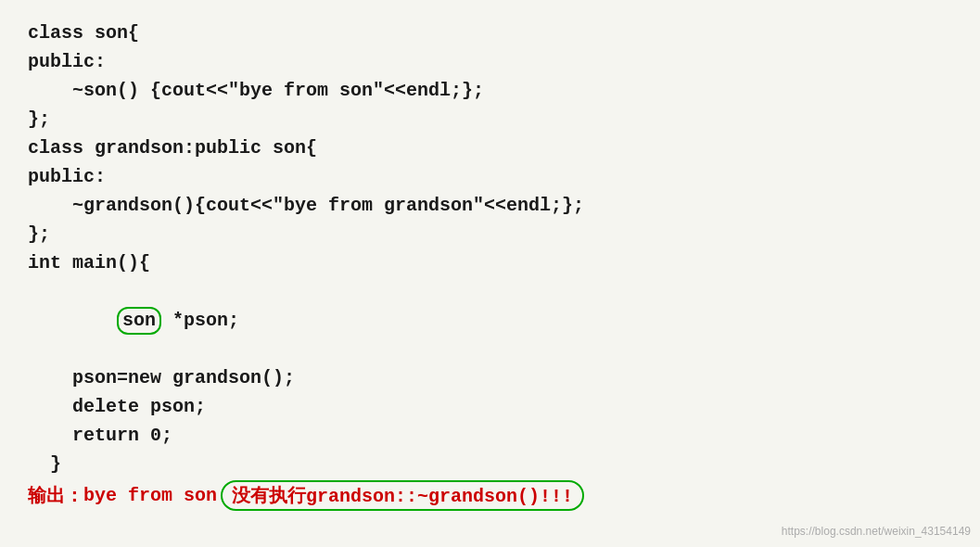 Image resolution: width=980 pixels, height=547 pixels. What do you see at coordinates (150, 495) in the screenshot?
I see `output-normal-text: bye from son` at bounding box center [150, 495].